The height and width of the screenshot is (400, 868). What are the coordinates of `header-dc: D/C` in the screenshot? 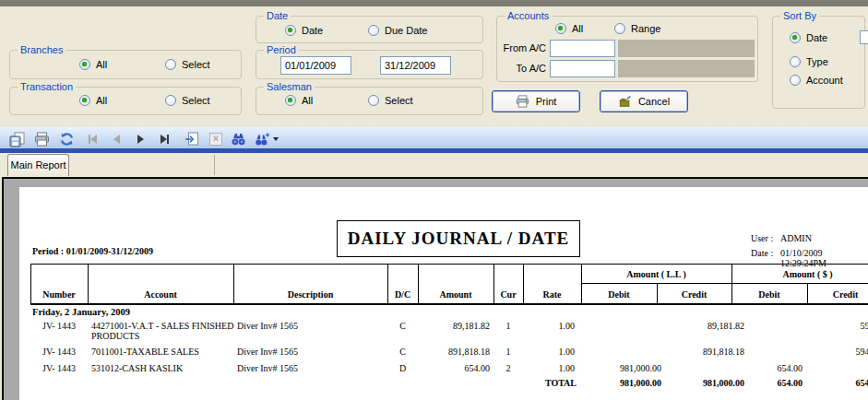 It's located at (402, 295).